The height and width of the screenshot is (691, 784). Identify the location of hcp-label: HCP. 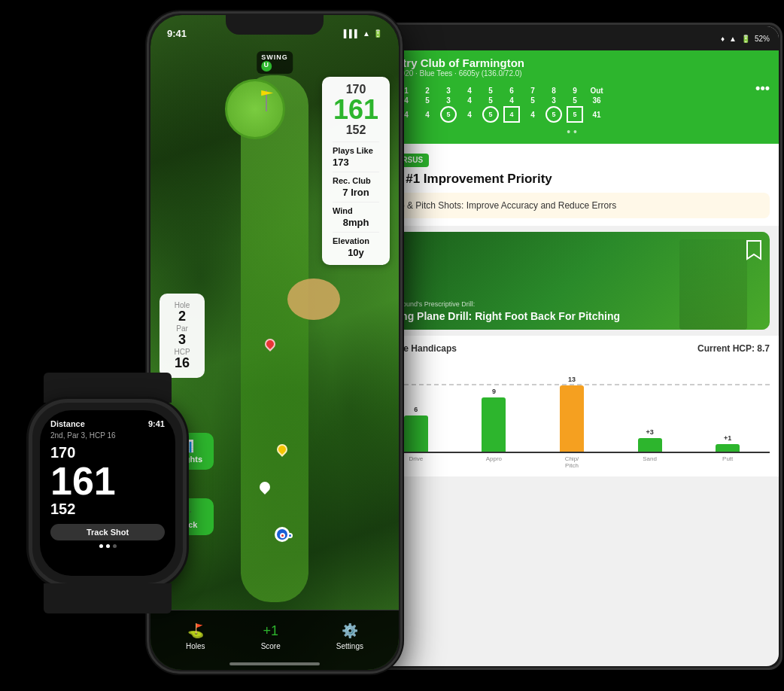
(182, 352).